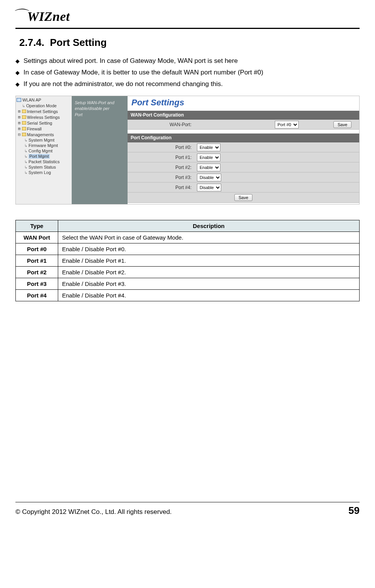  Describe the element at coordinates (244, 198) in the screenshot. I see `save-row: Save` at that location.